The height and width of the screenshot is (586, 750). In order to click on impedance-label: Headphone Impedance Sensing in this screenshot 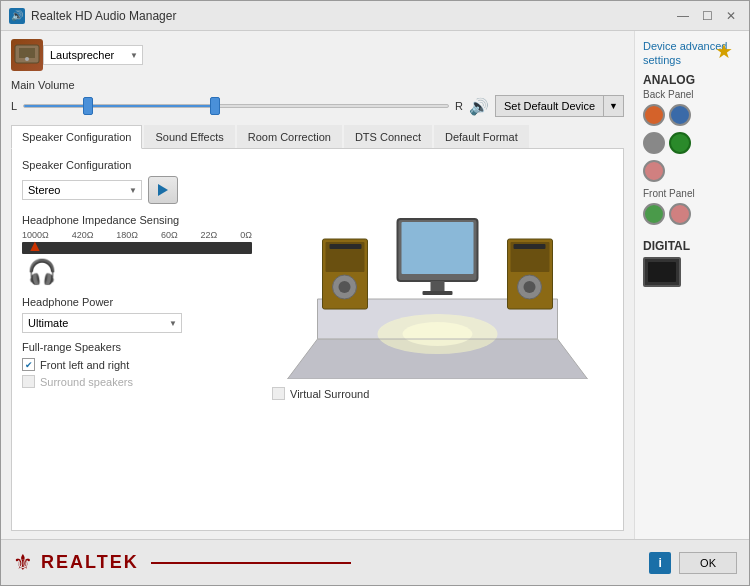, I will do `click(137, 220)`.